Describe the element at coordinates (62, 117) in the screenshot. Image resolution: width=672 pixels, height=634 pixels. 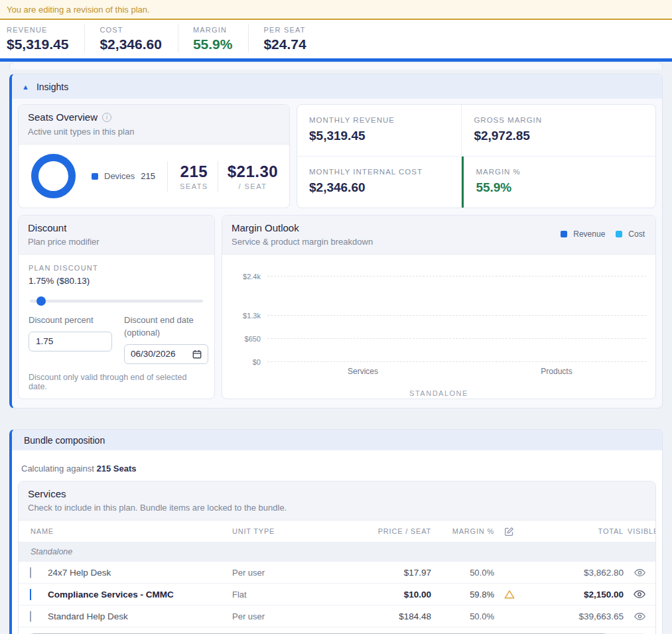
I see `seats-overview-title: Seats Overview` at that location.